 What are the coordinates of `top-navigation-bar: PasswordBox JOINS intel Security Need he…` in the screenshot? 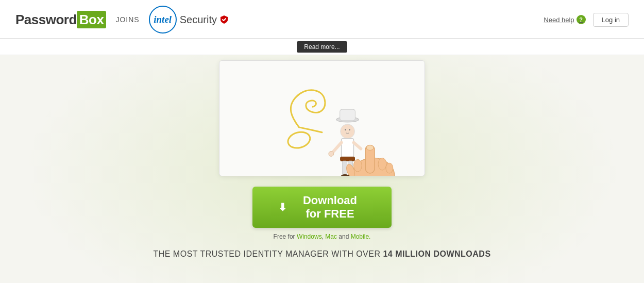 It's located at (322, 20).